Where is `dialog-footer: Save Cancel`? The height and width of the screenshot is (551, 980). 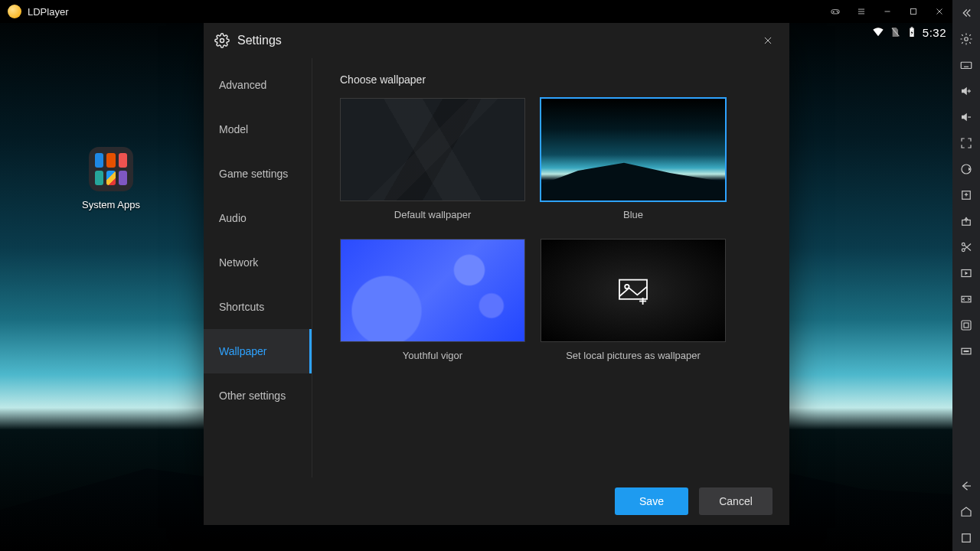 dialog-footer: Save Cancel is located at coordinates (496, 501).